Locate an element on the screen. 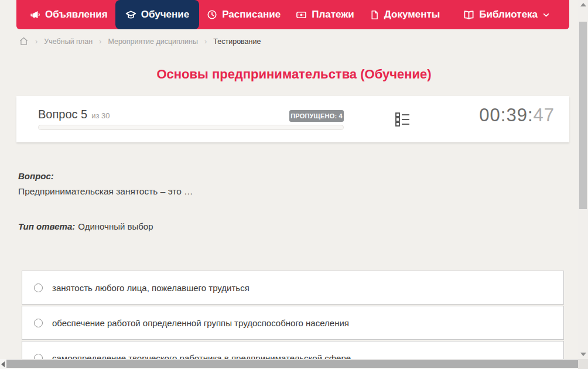 The image size is (588, 369). answer-option-1: занятость любого лица, пожелавшего труди… is located at coordinates (293, 288).